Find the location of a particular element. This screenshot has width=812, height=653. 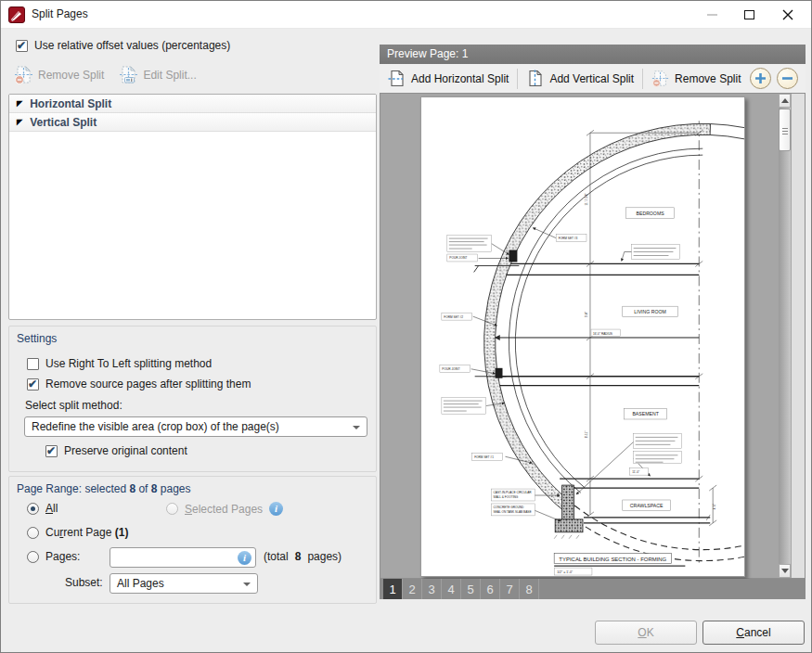

svg-text: LIVING ROOM is located at coordinates (650, 312).